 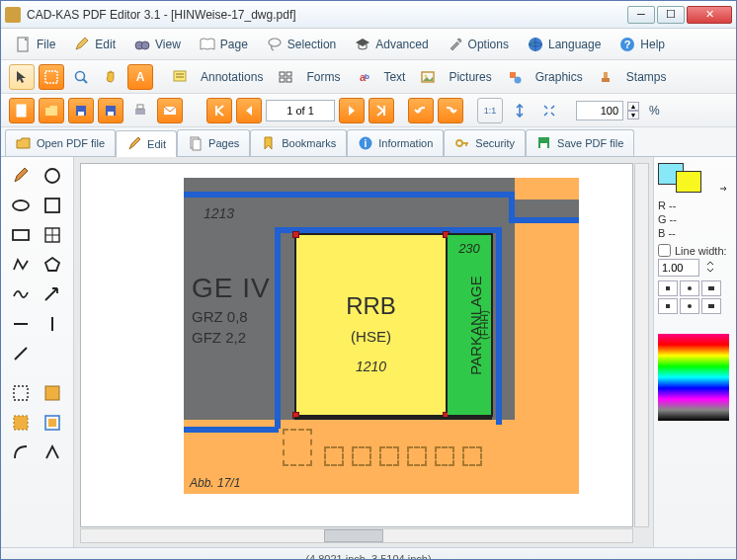 What do you see at coordinates (368, 77) in the screenshot?
I see `toolbar-tools: A Annotations Forms abText Pictures Grap…` at bounding box center [368, 77].